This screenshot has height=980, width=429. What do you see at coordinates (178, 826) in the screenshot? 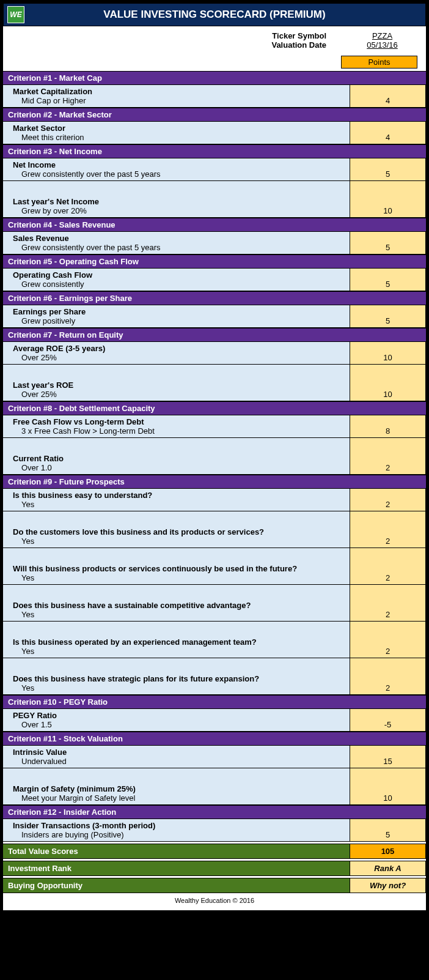
I see `criterion-title: Insider Transactions (3-month period)` at bounding box center [178, 826].